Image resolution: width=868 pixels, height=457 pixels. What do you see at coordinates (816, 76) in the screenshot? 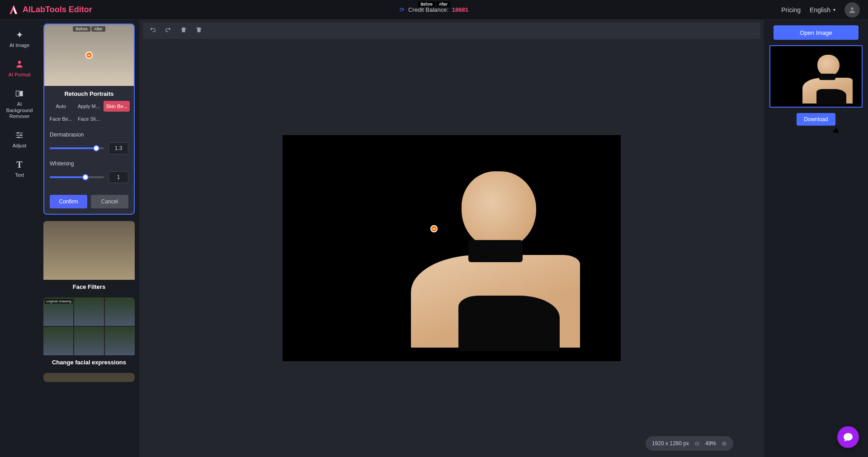
I see `image-thumbnail` at bounding box center [816, 76].